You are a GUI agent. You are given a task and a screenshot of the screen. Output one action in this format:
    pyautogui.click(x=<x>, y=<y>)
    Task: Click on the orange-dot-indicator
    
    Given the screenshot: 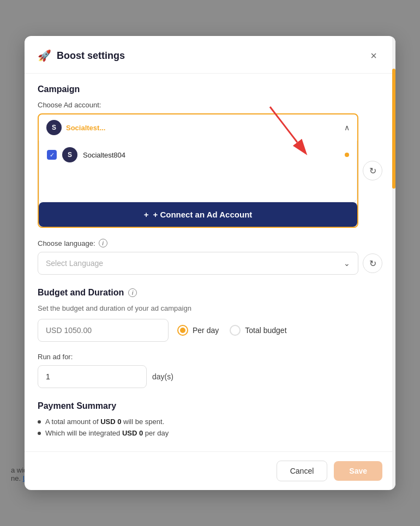 What is the action you would take?
    pyautogui.click(x=347, y=155)
    